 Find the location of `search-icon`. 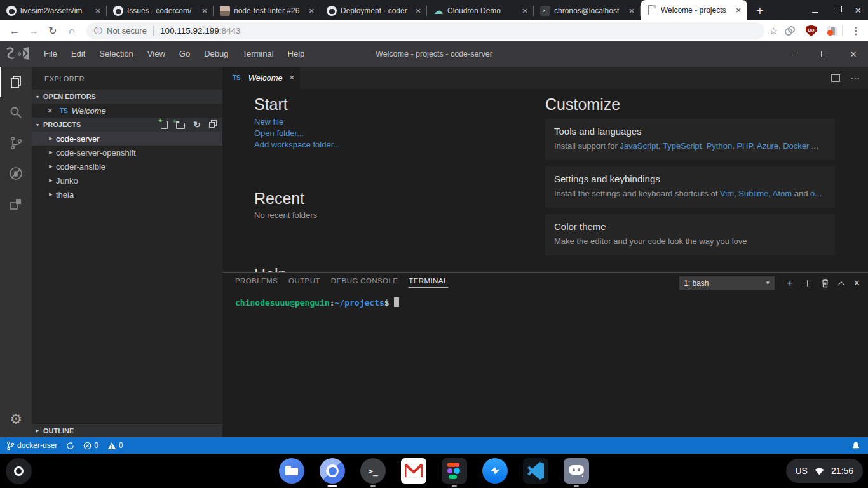

search-icon is located at coordinates (16, 112).